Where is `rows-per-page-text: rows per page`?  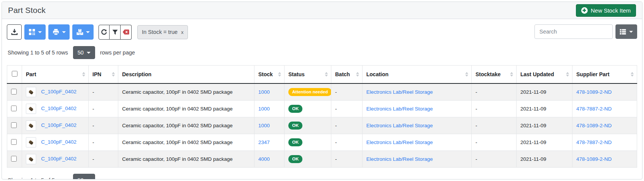 rows-per-page-text: rows per page is located at coordinates (118, 53).